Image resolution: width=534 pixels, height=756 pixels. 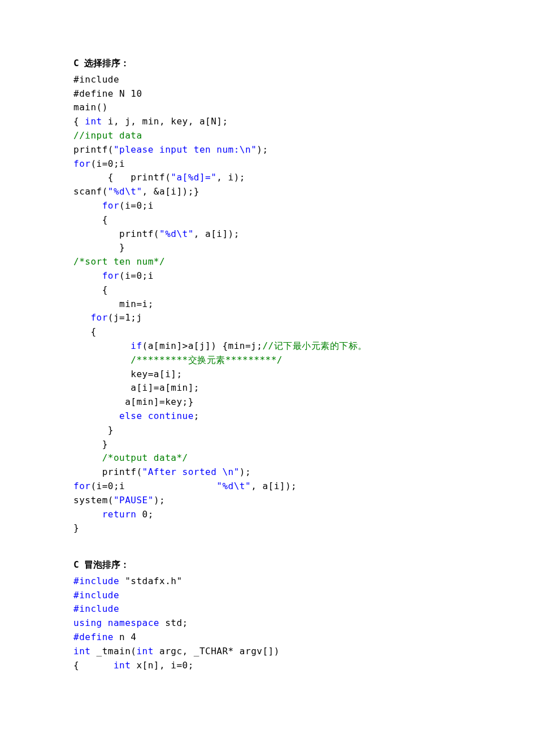 What do you see at coordinates (270, 94) in the screenshot?
I see `code-line: #define N 10` at bounding box center [270, 94].